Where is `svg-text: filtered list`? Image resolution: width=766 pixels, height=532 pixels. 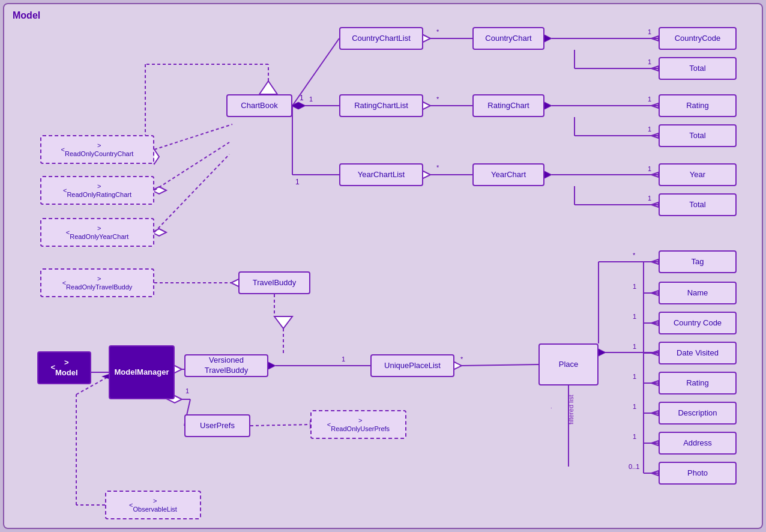
svg-text: filtered list is located at coordinates (571, 410).